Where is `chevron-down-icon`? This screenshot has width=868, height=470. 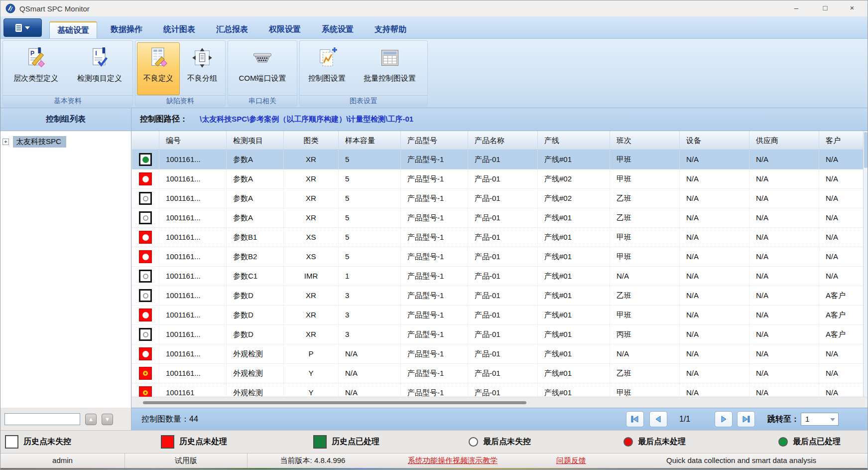 chevron-down-icon is located at coordinates (27, 28).